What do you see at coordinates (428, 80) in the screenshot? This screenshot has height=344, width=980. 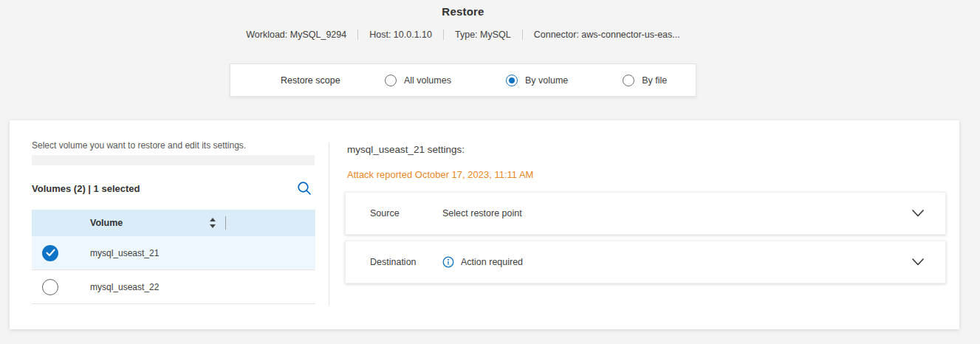 I see `radio-all-volumes-label: All volumes` at bounding box center [428, 80].